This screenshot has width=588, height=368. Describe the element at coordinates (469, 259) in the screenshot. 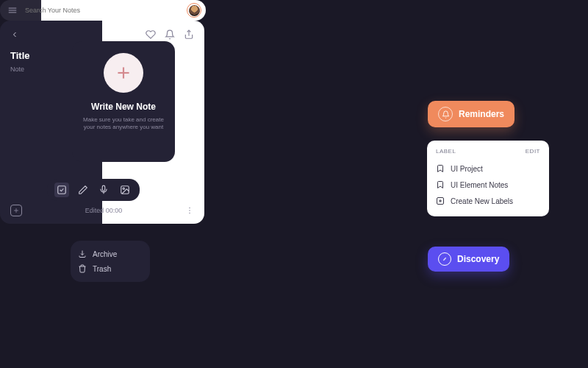

I see `discovery-button: Discovery` at that location.